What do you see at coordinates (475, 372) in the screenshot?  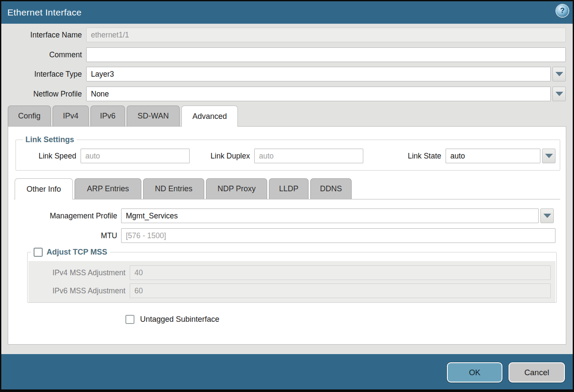 I see `ok-button: OK` at bounding box center [475, 372].